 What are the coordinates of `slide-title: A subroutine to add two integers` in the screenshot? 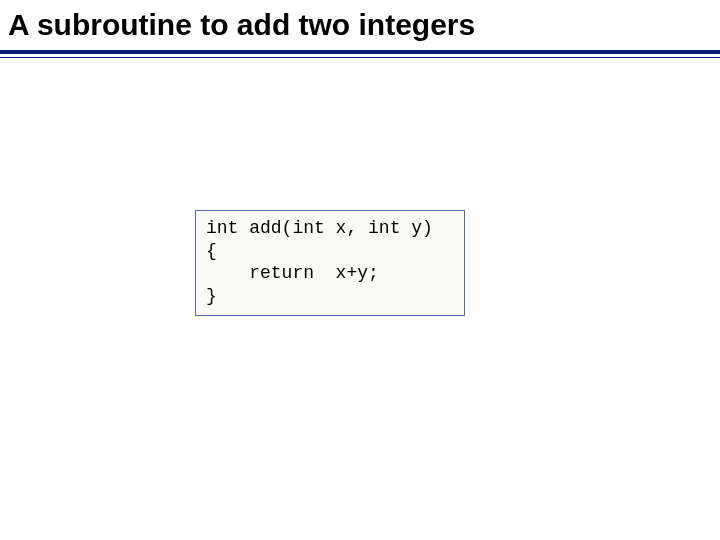 It's located at (242, 25).